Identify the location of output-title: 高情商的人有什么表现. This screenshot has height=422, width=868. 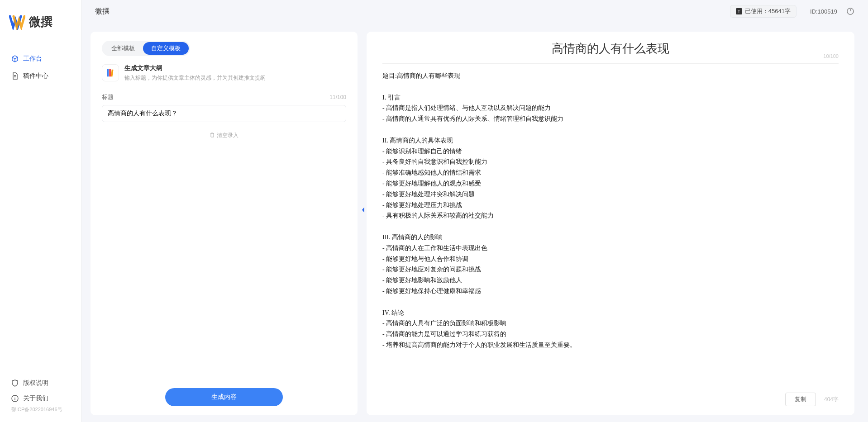
(610, 49).